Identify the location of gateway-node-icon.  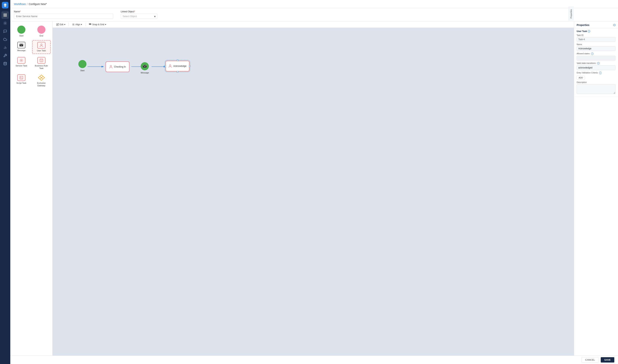
(41, 78).